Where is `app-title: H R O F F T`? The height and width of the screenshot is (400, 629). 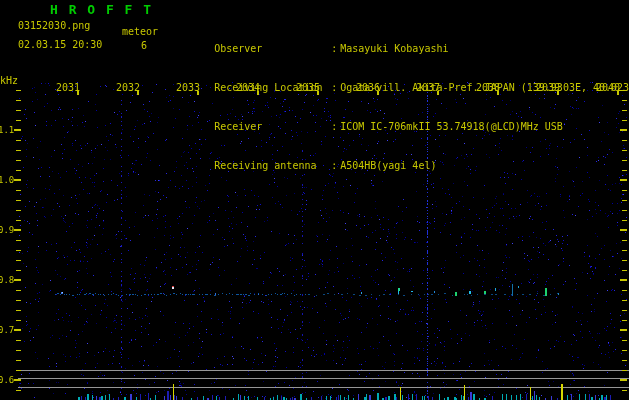 app-title: H R O F F T is located at coordinates (102, 10).